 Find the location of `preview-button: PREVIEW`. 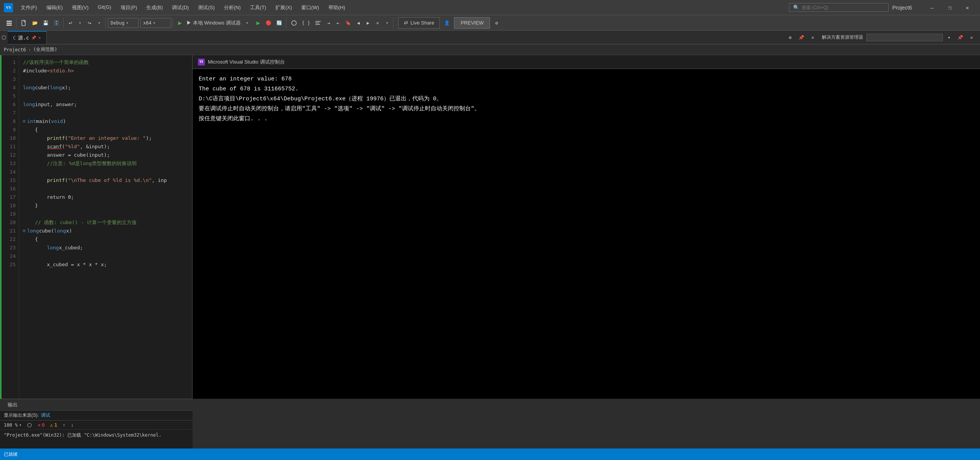

preview-button: PREVIEW is located at coordinates (472, 23).